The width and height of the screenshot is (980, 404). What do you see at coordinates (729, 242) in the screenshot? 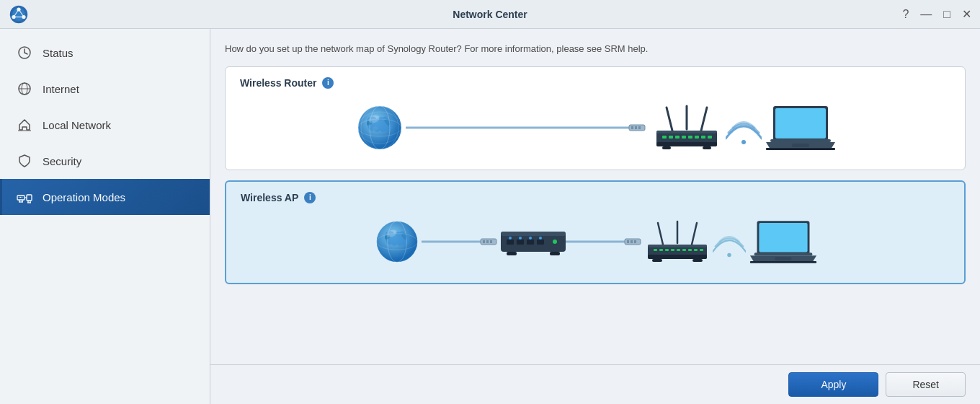
I see `wifi-waves-ap` at bounding box center [729, 242].